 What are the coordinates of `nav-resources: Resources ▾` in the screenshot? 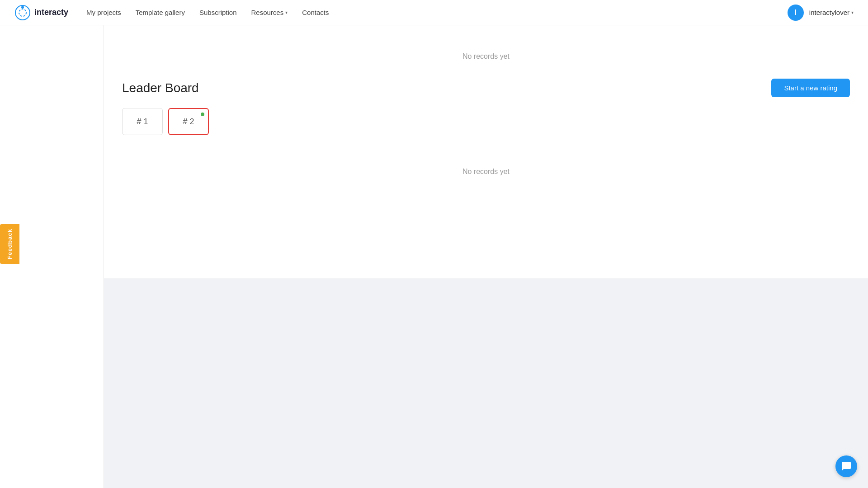 It's located at (269, 13).